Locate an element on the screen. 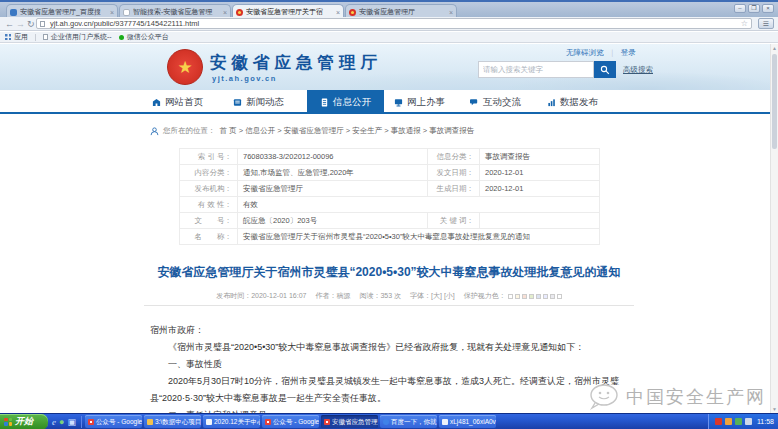 This screenshot has height=429, width=778. tab-label: 安徽省应急管理厅_百度搜 is located at coordinates (64, 12).